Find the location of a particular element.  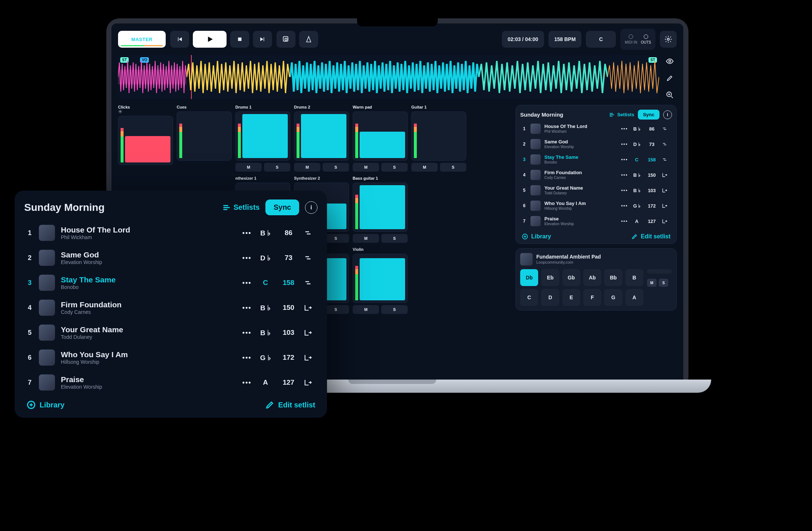

pad-key-button: F is located at coordinates (592, 297).